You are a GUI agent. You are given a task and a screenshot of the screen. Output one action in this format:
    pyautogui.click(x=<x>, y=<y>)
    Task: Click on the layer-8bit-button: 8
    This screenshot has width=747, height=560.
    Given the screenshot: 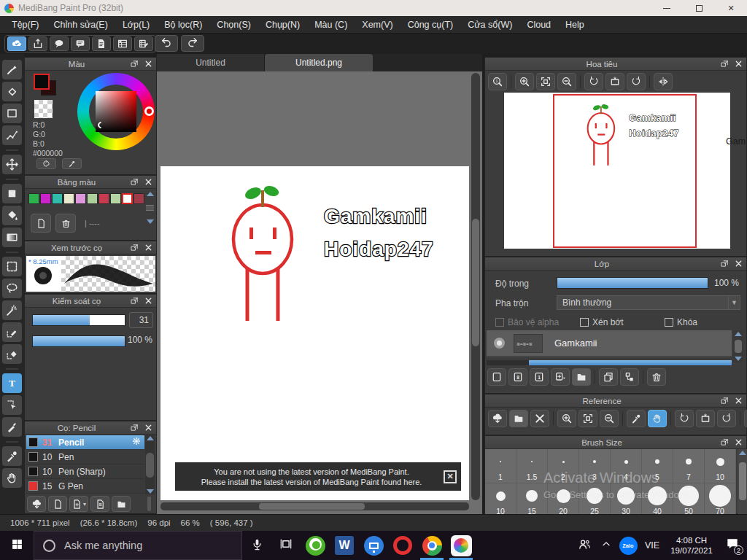 What is the action you would take?
    pyautogui.click(x=518, y=377)
    